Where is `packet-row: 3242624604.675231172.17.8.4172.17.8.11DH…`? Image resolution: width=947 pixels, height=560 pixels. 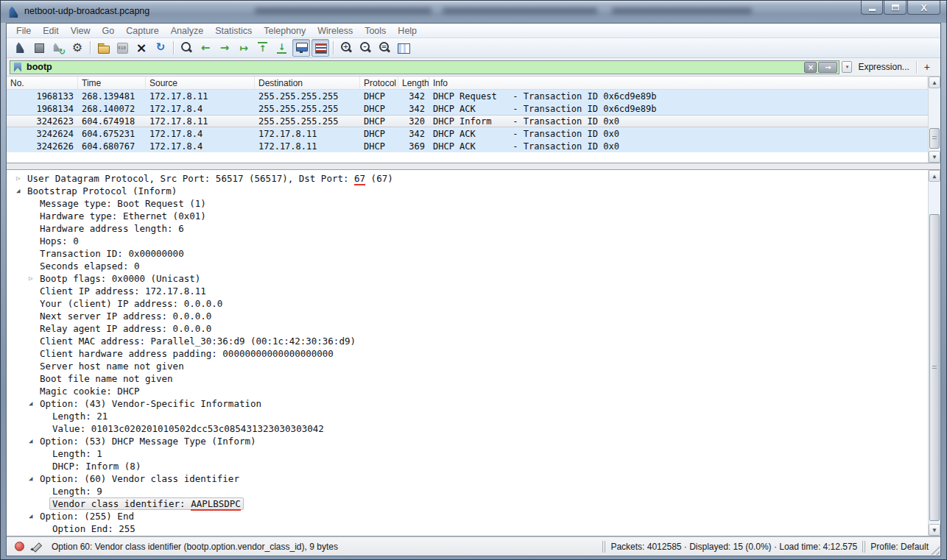
packet-row: 3242624604.675231172.17.8.4172.17.8.11DH… is located at coordinates (467, 134).